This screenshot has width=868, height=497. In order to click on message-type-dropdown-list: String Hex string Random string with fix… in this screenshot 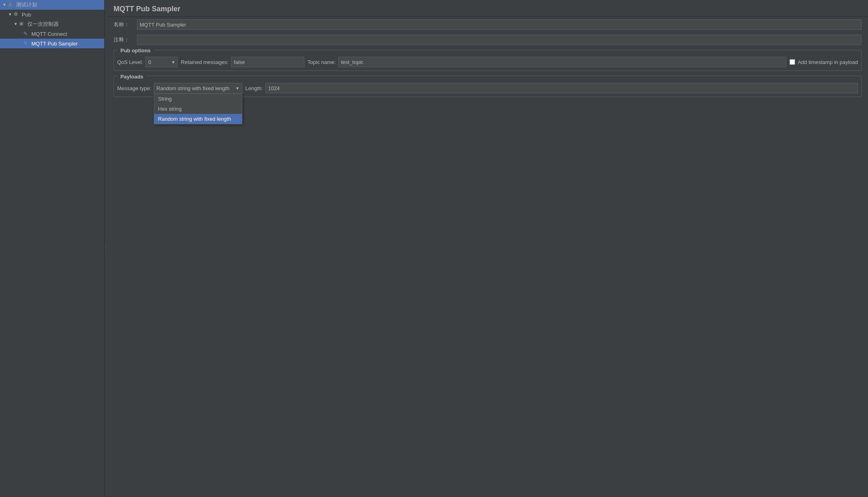, I will do `click(198, 109)`.